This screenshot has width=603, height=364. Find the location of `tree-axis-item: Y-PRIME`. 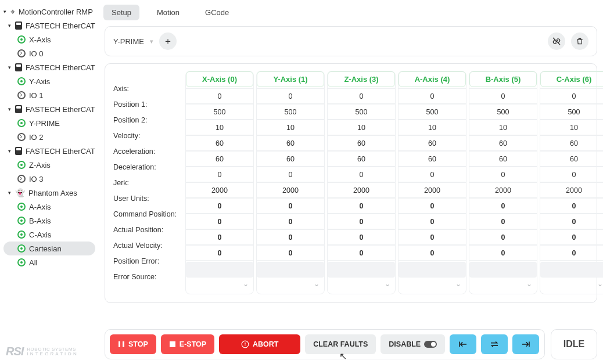

tree-axis-item: Y-PRIME is located at coordinates (49, 123).